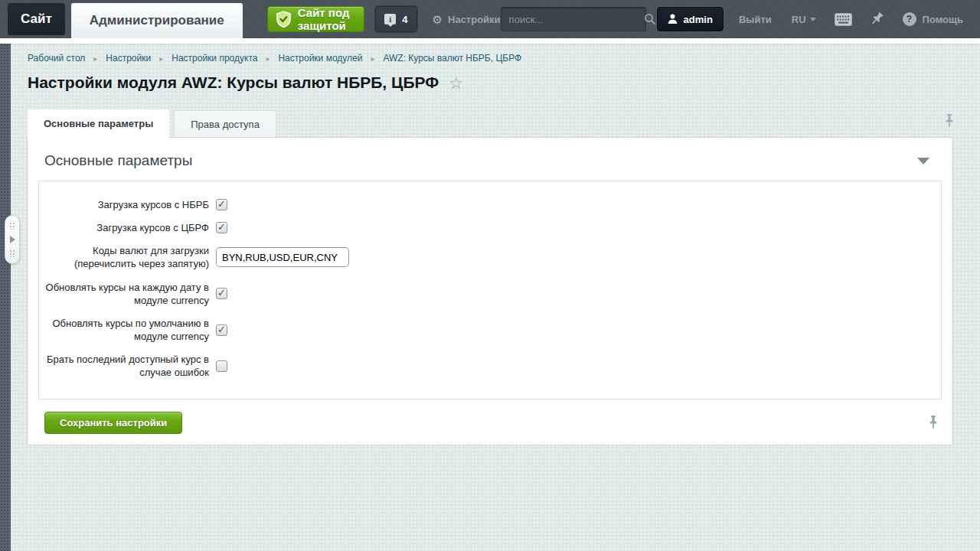  What do you see at coordinates (698, 20) in the screenshot?
I see `user-name: admin` at bounding box center [698, 20].